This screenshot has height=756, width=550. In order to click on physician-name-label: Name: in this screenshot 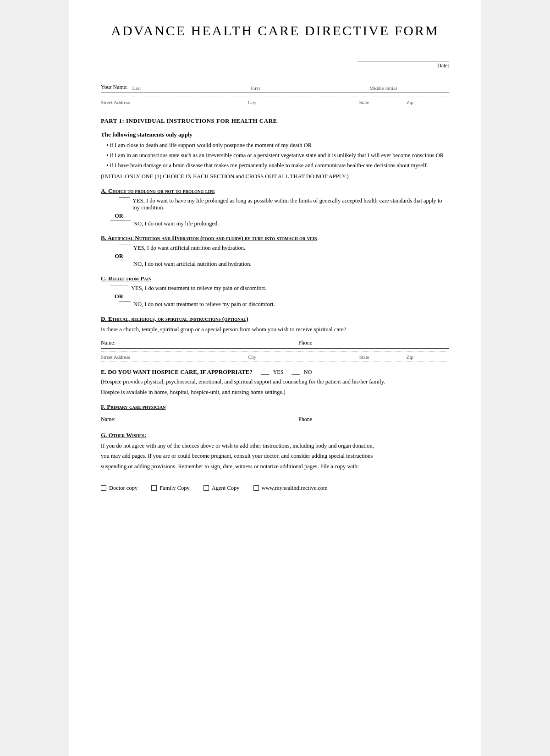, I will do `click(195, 420)`.